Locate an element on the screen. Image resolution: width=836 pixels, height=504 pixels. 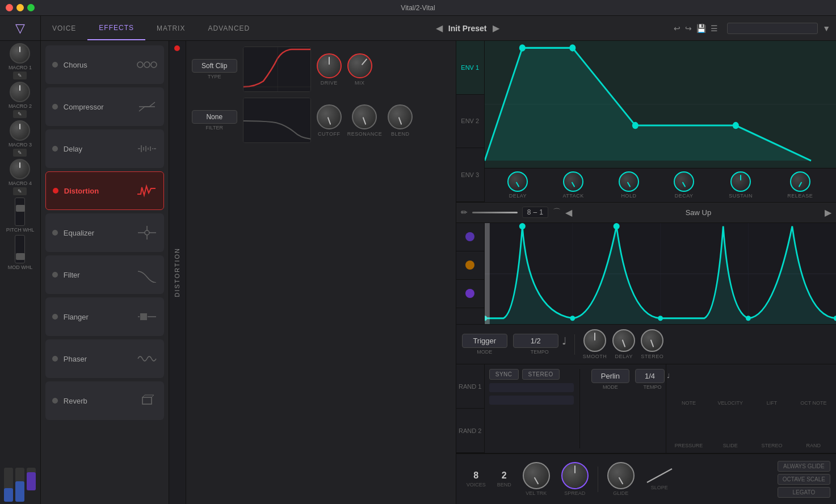
minimize-button is located at coordinates (20, 8).